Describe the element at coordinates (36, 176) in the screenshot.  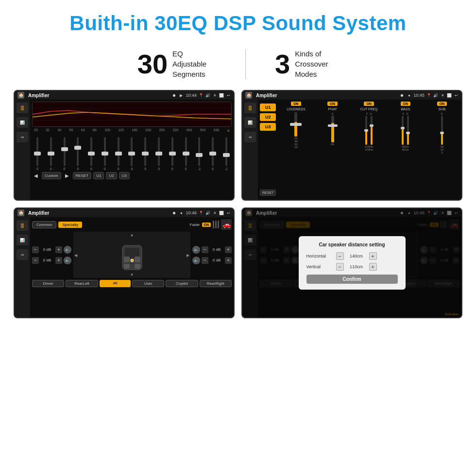
I see `prev-btn: ◀` at that location.